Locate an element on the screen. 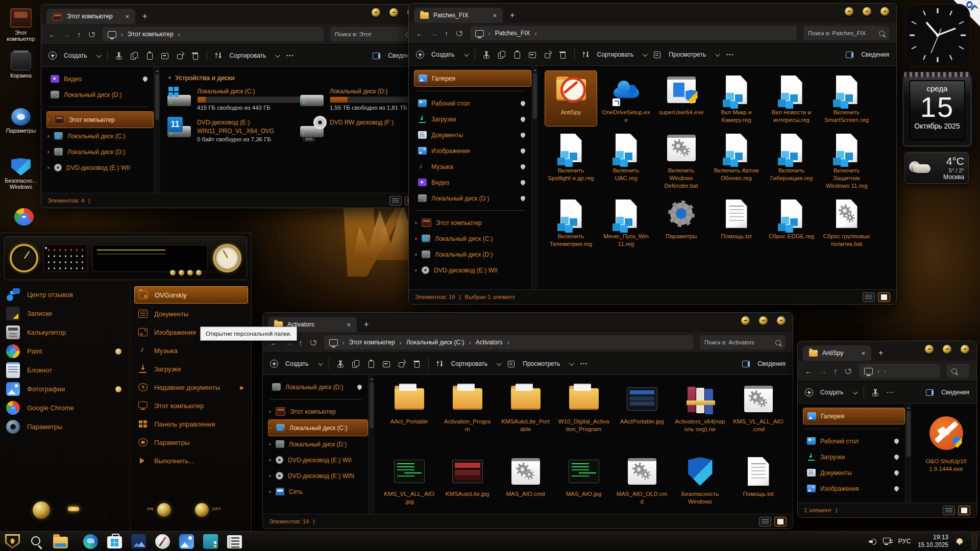 The image size is (980, 551). start-button-lamborghini-icon is located at coordinates (12, 542).